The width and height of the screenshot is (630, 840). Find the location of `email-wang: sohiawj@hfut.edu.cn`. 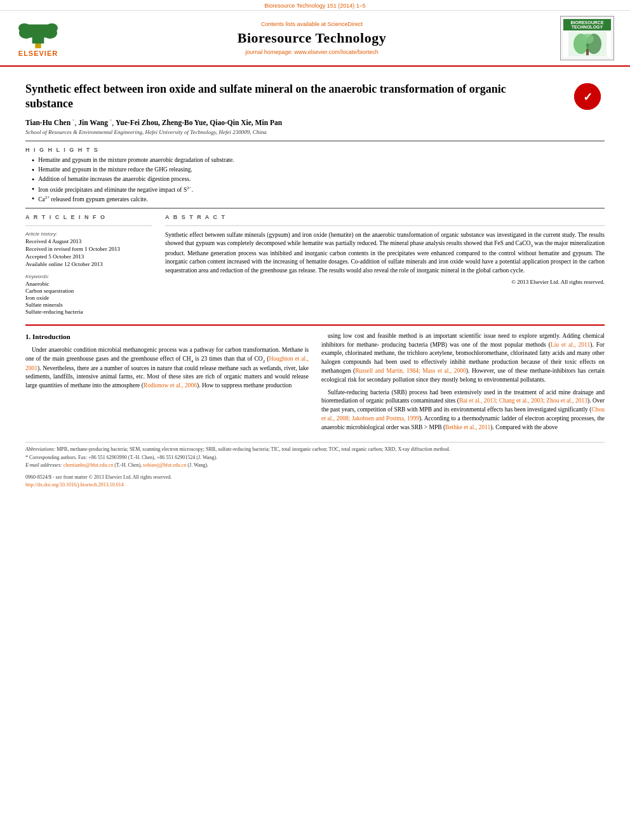

email-wang: sohiawj@hfut.edu.cn is located at coordinates (164, 465).